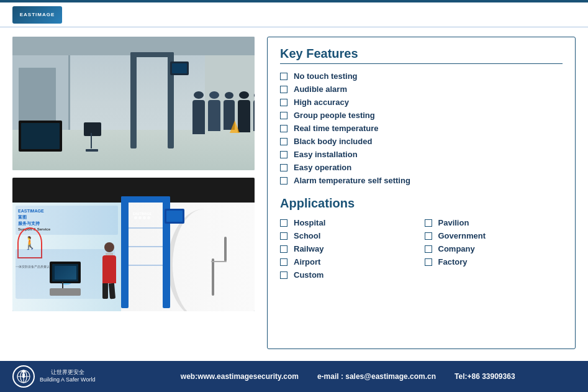 This screenshot has height=392, width=588. What do you see at coordinates (421, 128) in the screenshot?
I see `list-item: Real time temperature` at bounding box center [421, 128].